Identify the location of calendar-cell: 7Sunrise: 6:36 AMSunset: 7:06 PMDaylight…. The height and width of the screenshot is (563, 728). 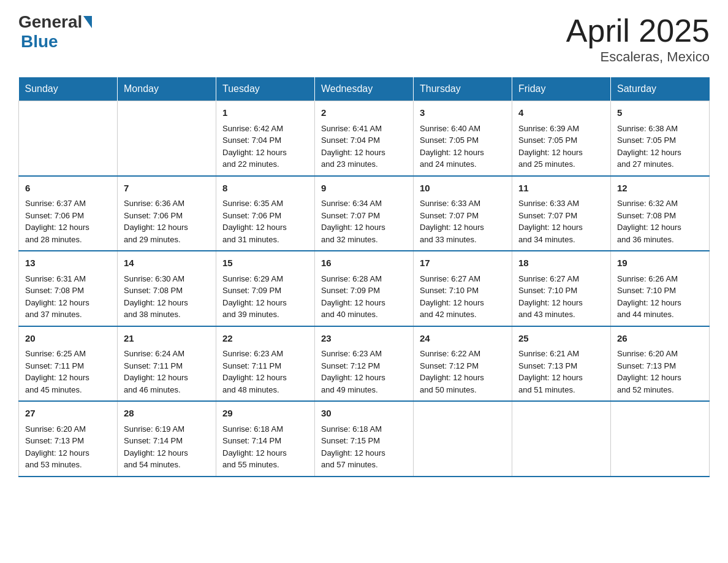
(167, 213).